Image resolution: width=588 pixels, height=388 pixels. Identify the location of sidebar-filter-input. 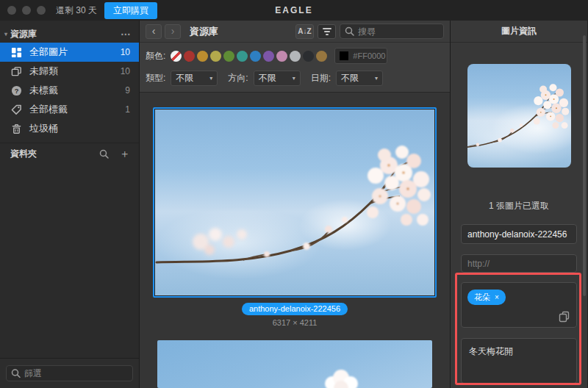
(69, 373).